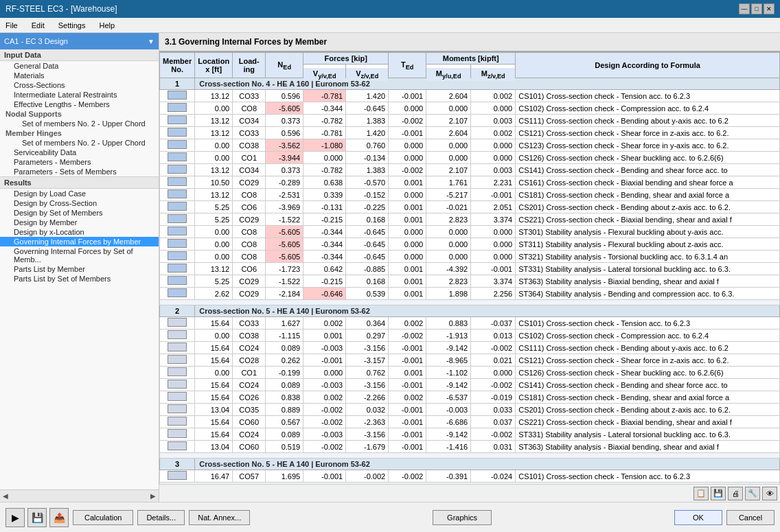 The height and width of the screenshot is (532, 780). Describe the element at coordinates (470, 397) in the screenshot. I see `table-row: 15.64CO260.8380.002-2.2660.002-6.537-0.0…` at that location.